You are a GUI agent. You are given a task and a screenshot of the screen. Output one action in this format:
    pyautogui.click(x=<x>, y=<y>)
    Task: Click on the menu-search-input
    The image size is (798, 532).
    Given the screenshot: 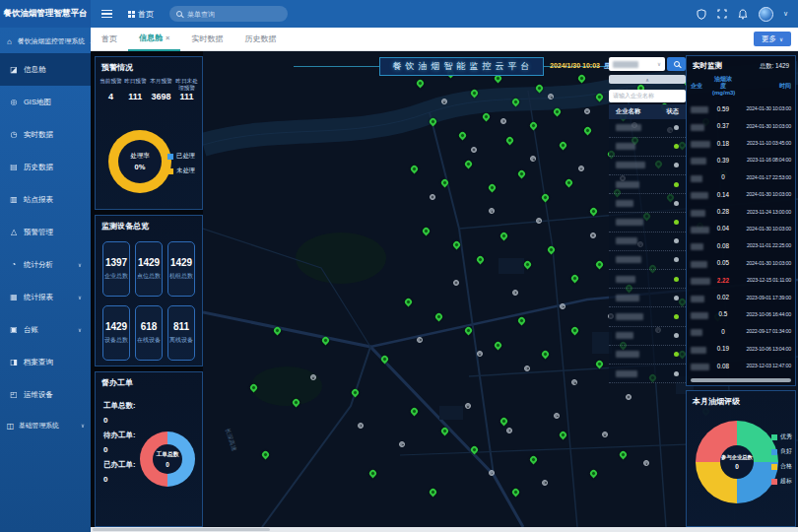 What is the action you would take?
    pyautogui.click(x=232, y=14)
    